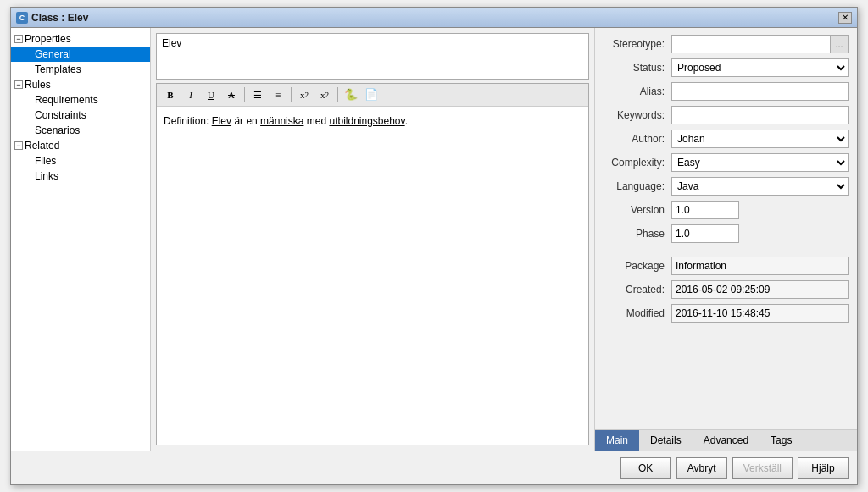 This screenshot has width=868, height=492. Describe the element at coordinates (726, 210) in the screenshot. I see `field-row-version: Version` at that location.